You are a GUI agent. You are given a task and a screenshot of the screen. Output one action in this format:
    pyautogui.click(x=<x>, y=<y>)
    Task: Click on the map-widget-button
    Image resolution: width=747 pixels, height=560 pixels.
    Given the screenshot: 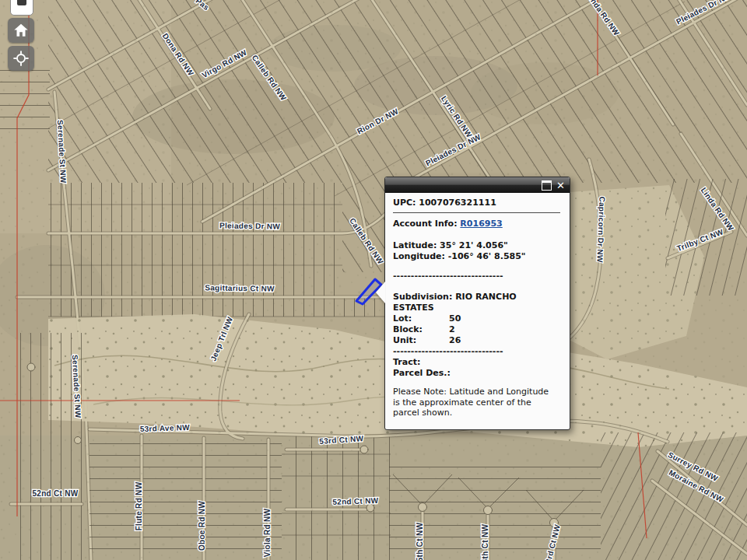 What is the action you would take?
    pyautogui.click(x=22, y=8)
    